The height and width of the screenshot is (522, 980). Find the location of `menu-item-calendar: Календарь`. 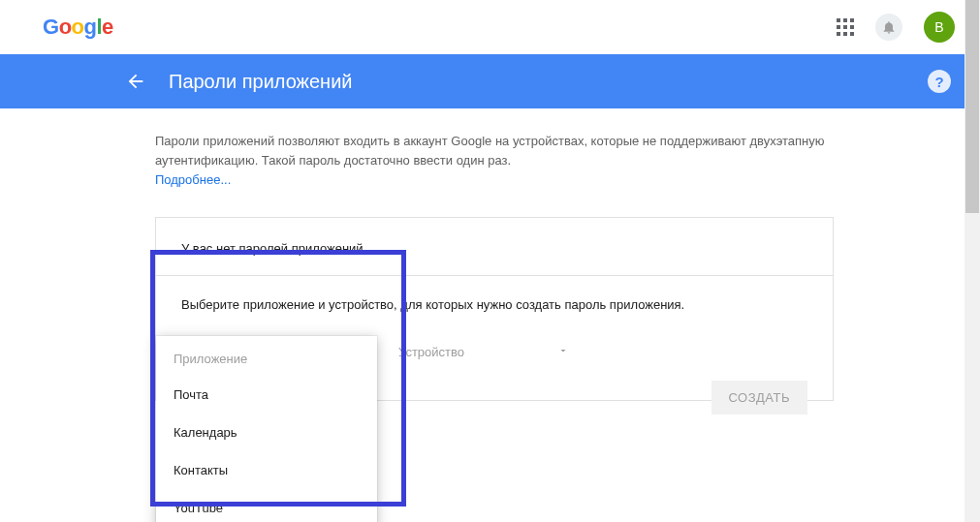

menu-item-calendar: Календарь is located at coordinates (267, 432).